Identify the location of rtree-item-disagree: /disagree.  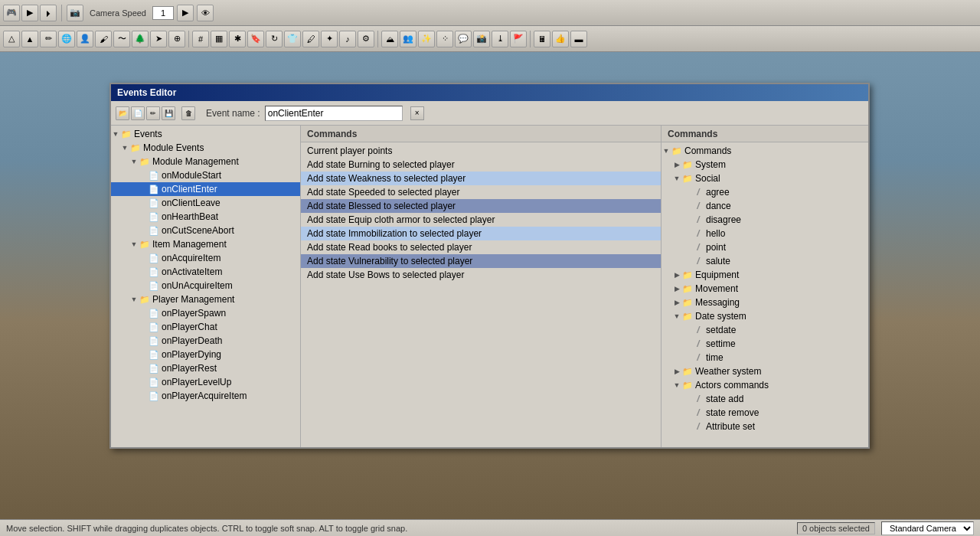
(765, 220).